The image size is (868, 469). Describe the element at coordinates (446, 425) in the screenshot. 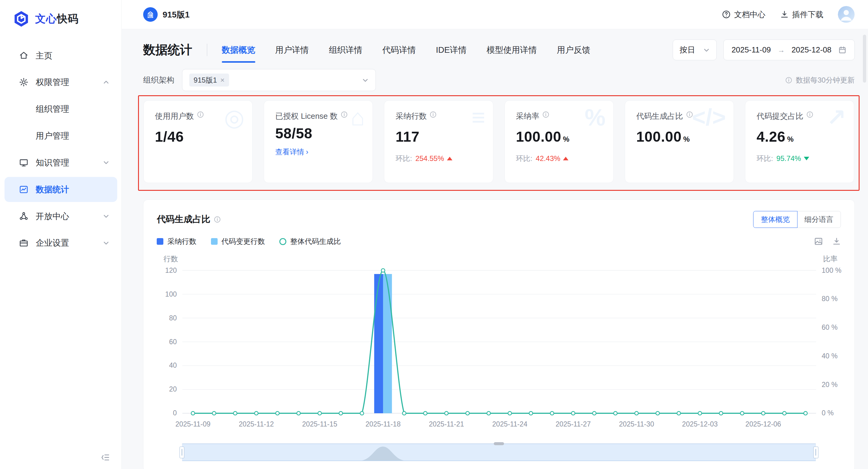

I see `svg-text: 2025-11-21` at that location.